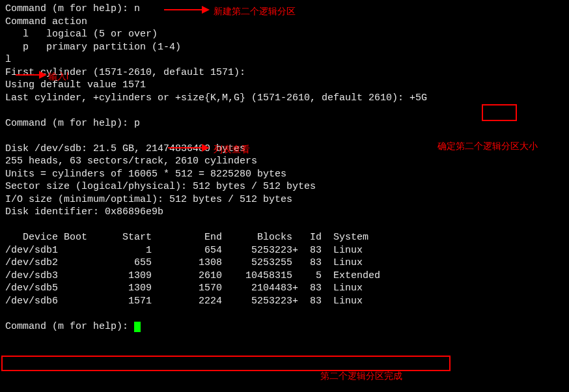  I want to click on disk-identifier: Disk identifier: 0x86896e9b, so click(284, 212).